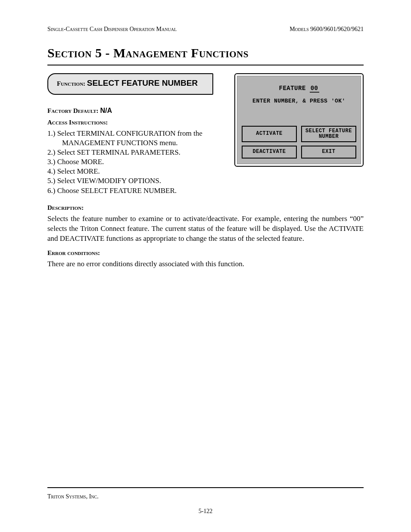 This screenshot has height=532, width=411. Describe the element at coordinates (314, 89) in the screenshot. I see `screen-feature-value: 00` at that location.